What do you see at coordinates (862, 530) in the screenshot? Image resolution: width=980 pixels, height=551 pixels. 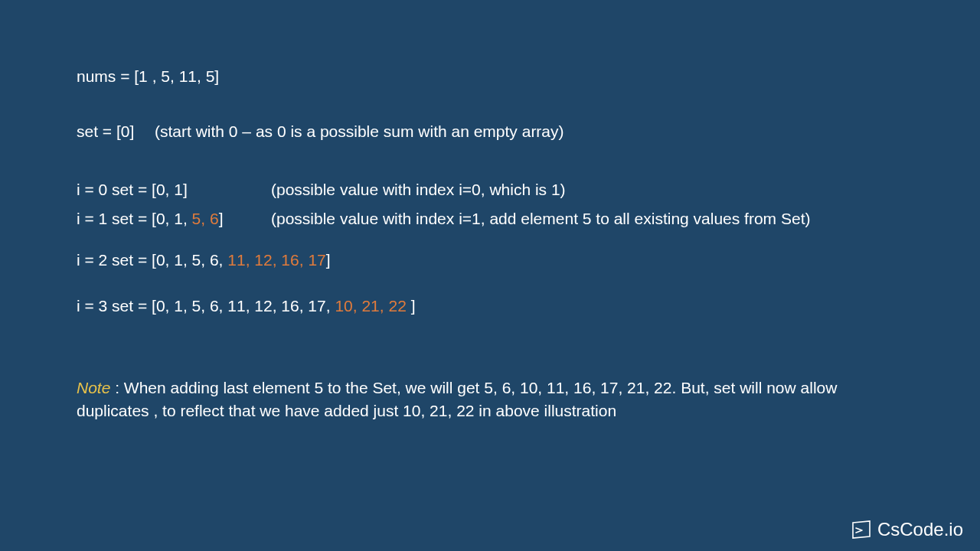 I see `logo-icon` at bounding box center [862, 530].